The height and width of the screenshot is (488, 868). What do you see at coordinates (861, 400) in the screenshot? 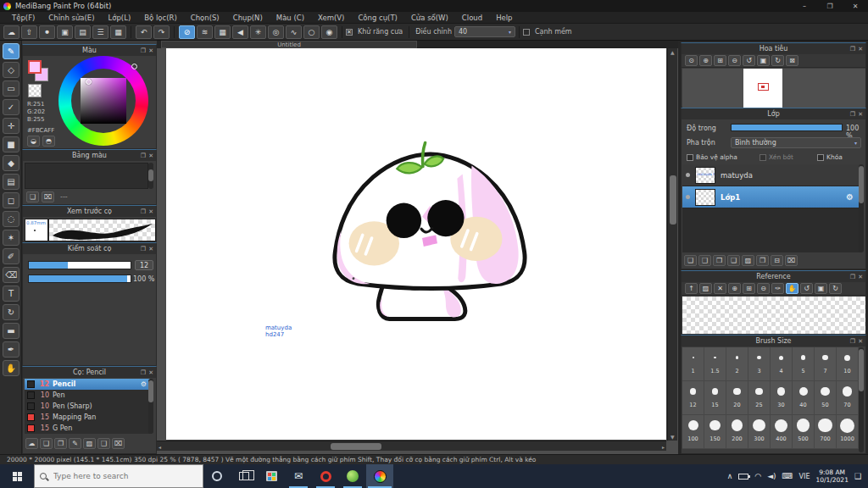
I see `brush-size-scrollbar` at bounding box center [861, 400].